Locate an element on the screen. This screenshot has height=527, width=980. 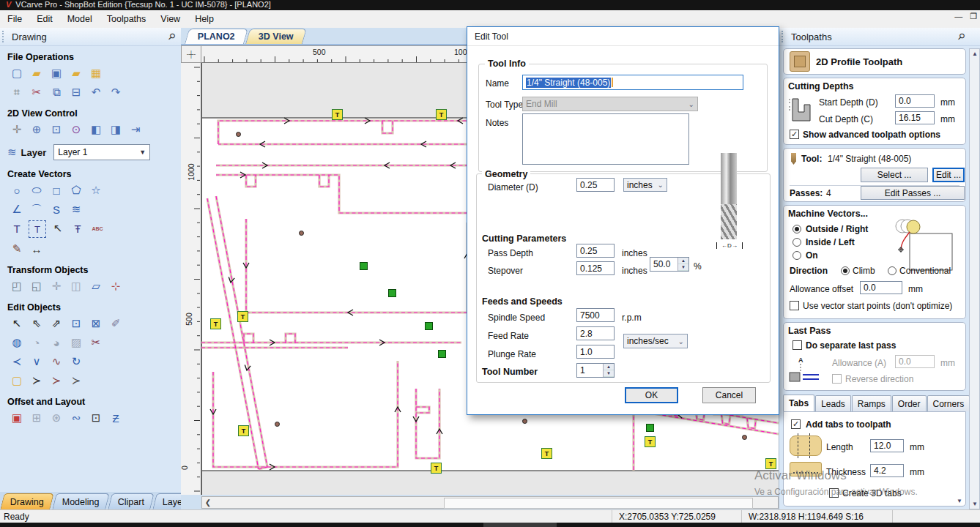
spindle-speed-input: 7500 is located at coordinates (595, 315).